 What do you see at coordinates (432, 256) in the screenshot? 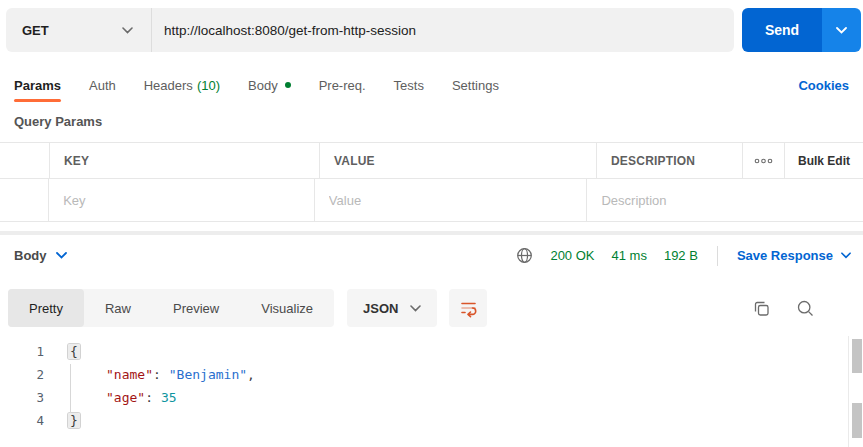
I see `response-header: Body 200 OK 41 ms 192 B Save Response` at bounding box center [432, 256].